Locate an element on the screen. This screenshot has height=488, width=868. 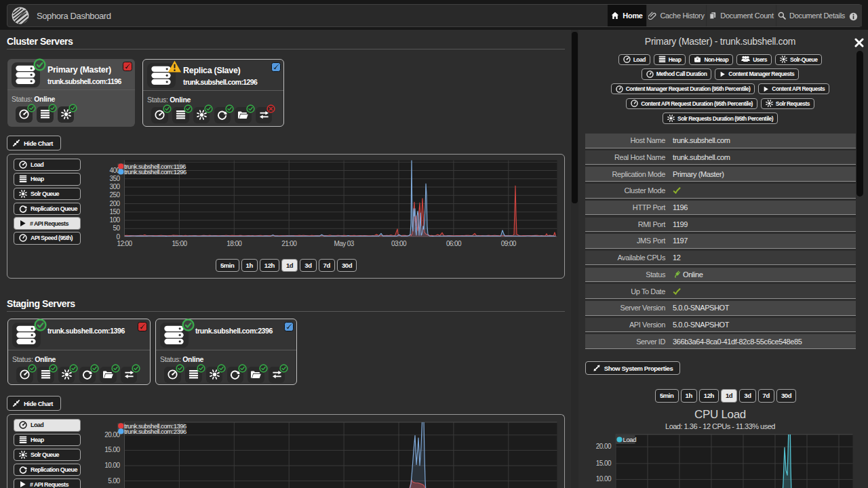
svg-text: 09:00 is located at coordinates (509, 244).